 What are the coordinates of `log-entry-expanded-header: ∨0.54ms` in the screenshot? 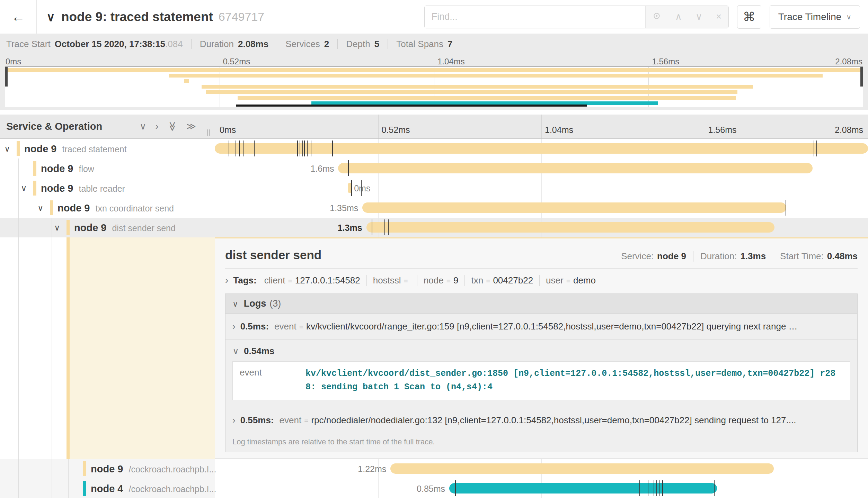 It's located at (541, 350).